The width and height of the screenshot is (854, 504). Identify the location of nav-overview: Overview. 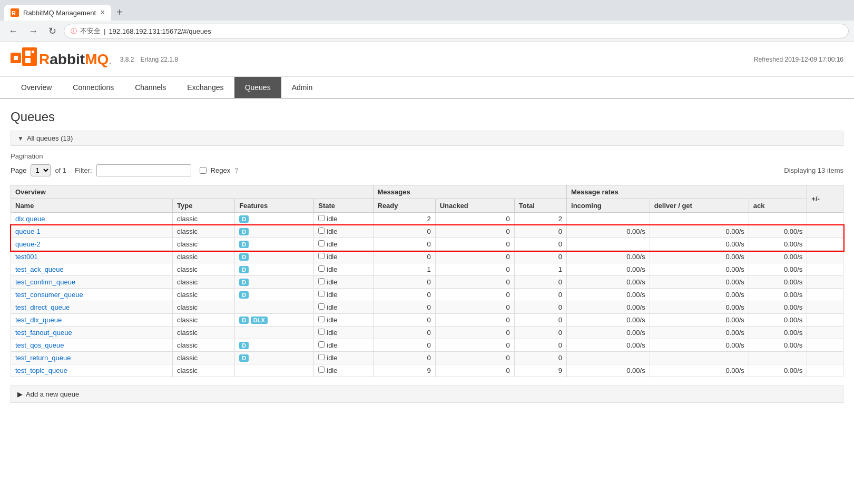
(36, 87).